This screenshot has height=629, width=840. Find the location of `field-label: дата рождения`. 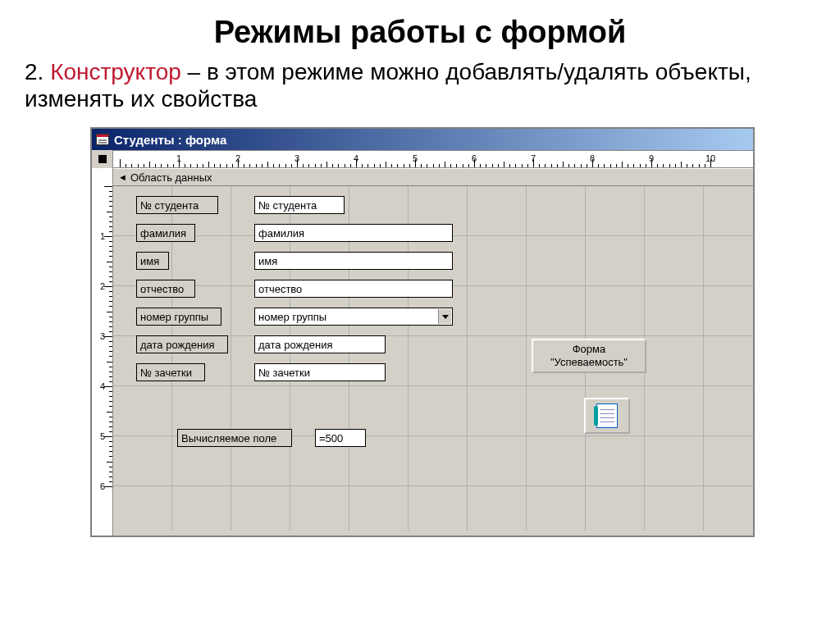

field-label: дата рождения is located at coordinates (182, 344).